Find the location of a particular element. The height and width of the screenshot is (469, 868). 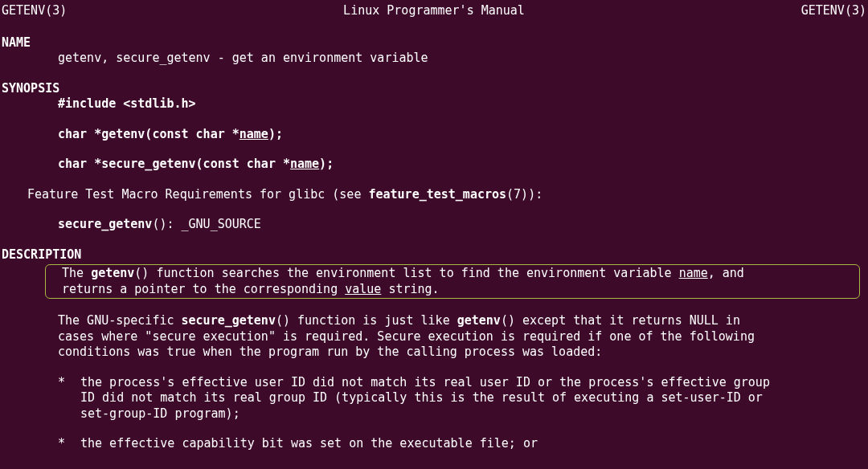

synopsis-sig1: char *getenv(const char *name); is located at coordinates (434, 135).